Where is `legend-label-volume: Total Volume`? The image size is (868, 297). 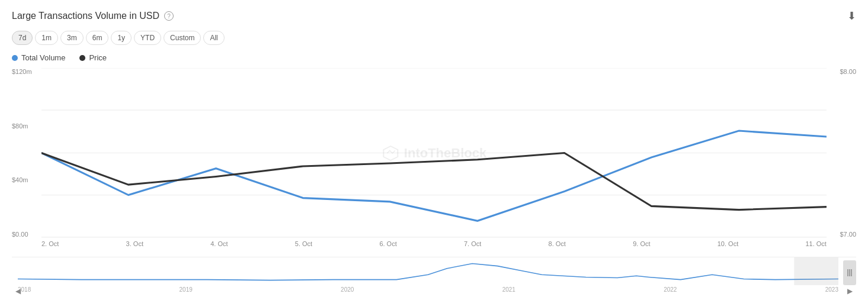 legend-label-volume: Total Volume is located at coordinates (43, 58).